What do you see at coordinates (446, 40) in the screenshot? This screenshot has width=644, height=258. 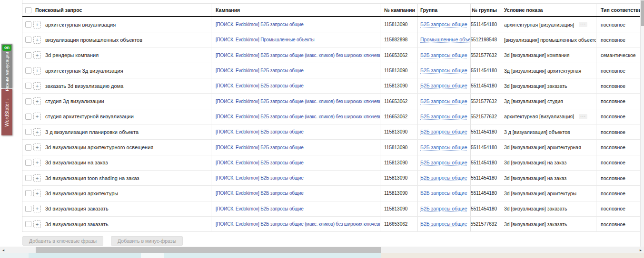 I see `group-link: Промышленные объекты` at bounding box center [446, 40].